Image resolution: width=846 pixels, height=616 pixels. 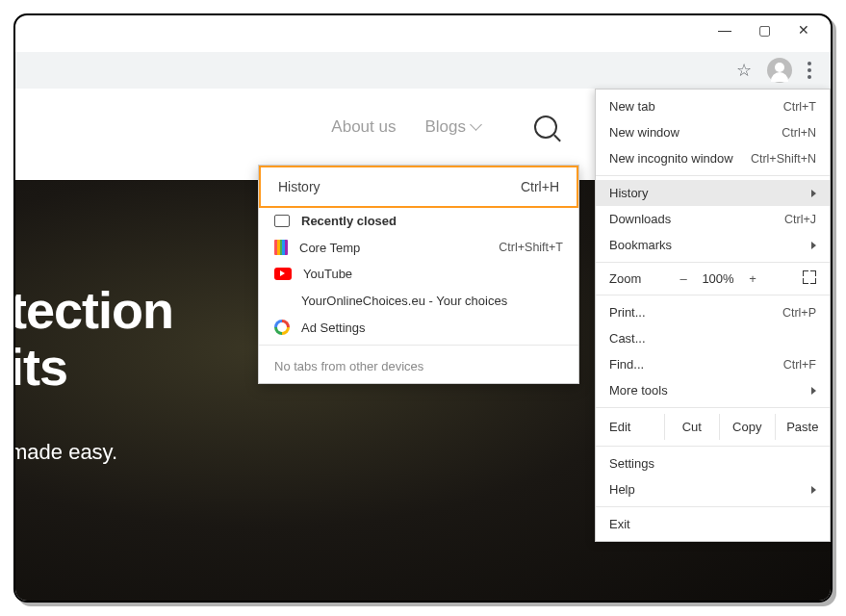 I want to click on menu-more-tools: More tools, so click(x=712, y=391).